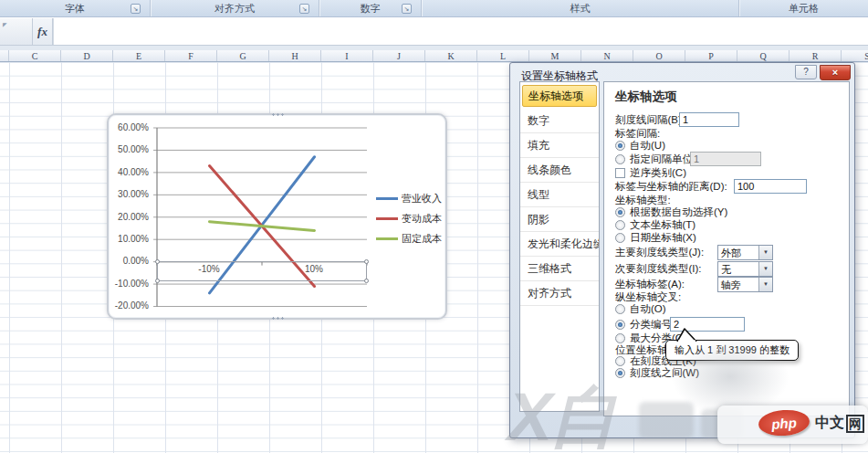 Image resolution: width=868 pixels, height=453 pixels. I want to click on radio-specify-unit, so click(621, 159).